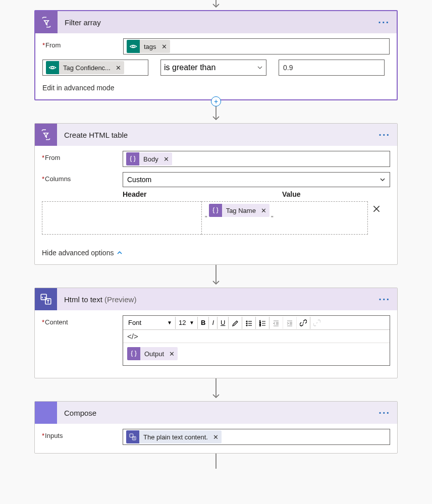 This screenshot has width=432, height=504. I want to click on create-html-table-title: Create HTML table, so click(96, 135).